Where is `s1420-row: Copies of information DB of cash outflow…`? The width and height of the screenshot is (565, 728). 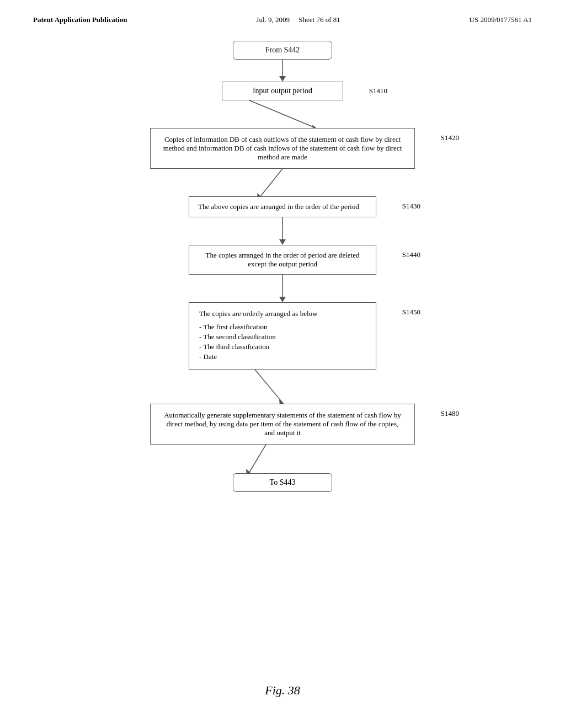
s1420-row: Copies of information DB of cash outflow… is located at coordinates (282, 148).